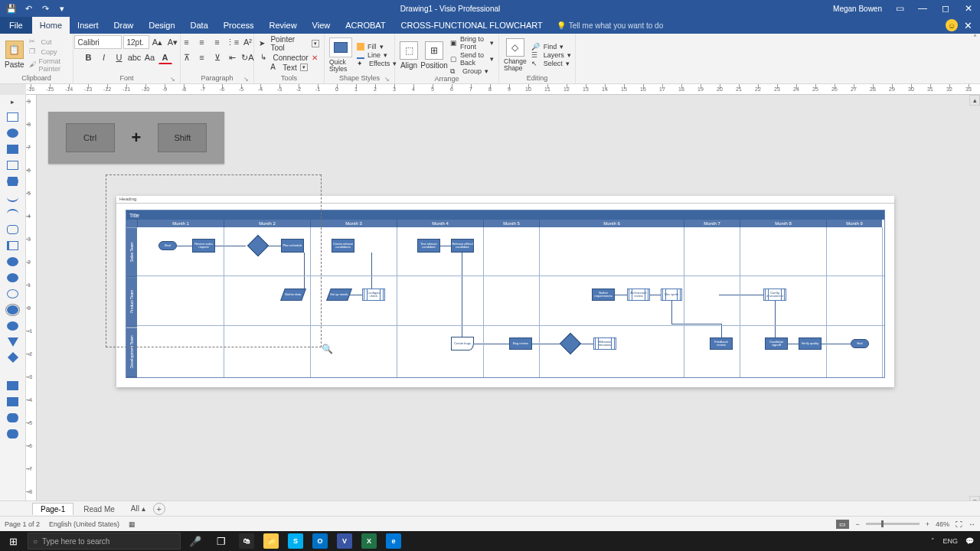 The width and height of the screenshot is (980, 551). What do you see at coordinates (289, 57) in the screenshot?
I see `connector-tool-button: ↳Connector✕` at bounding box center [289, 57].